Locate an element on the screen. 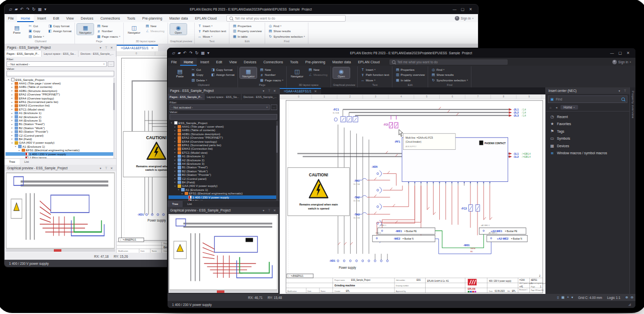 The height and width of the screenshot is (314, 644). tab-list: List is located at coordinates (189, 204).